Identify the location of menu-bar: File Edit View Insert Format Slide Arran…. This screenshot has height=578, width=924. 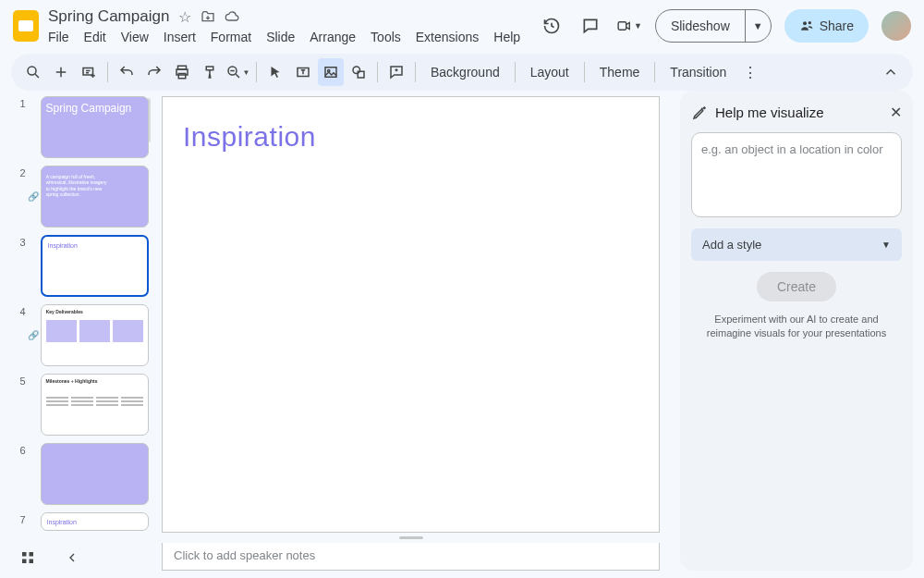
(288, 37).